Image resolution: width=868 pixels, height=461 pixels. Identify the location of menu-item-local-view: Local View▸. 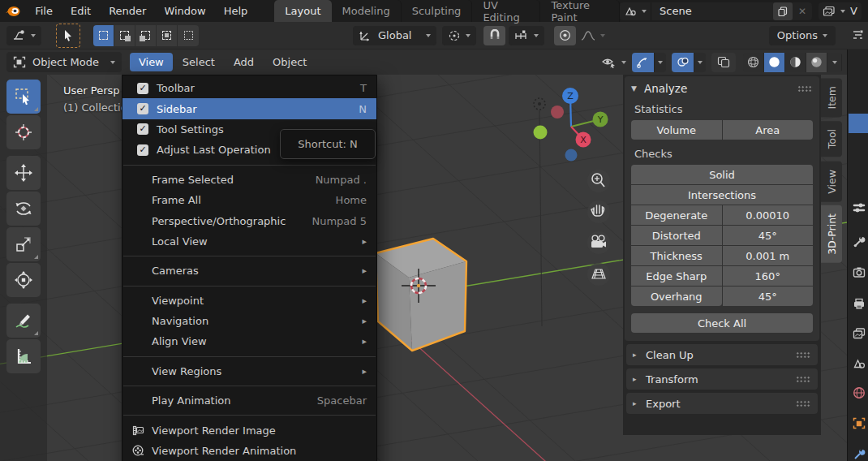
(250, 242).